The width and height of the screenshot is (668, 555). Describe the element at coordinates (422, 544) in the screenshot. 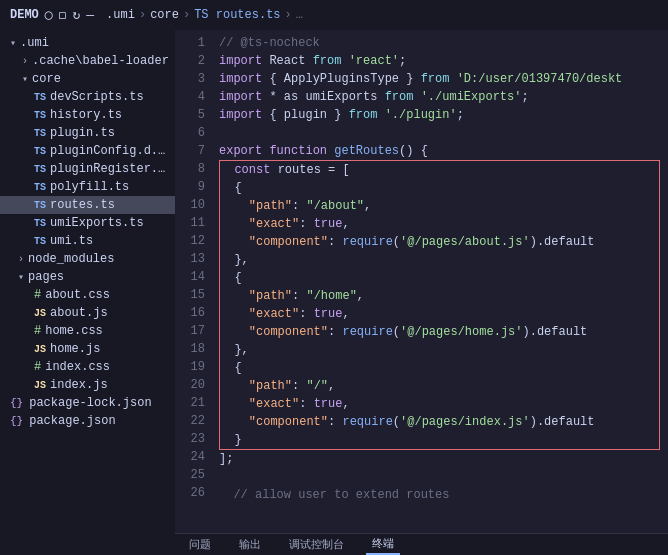

I see `status-bar: 问题 输出 调试控制台 终端` at that location.